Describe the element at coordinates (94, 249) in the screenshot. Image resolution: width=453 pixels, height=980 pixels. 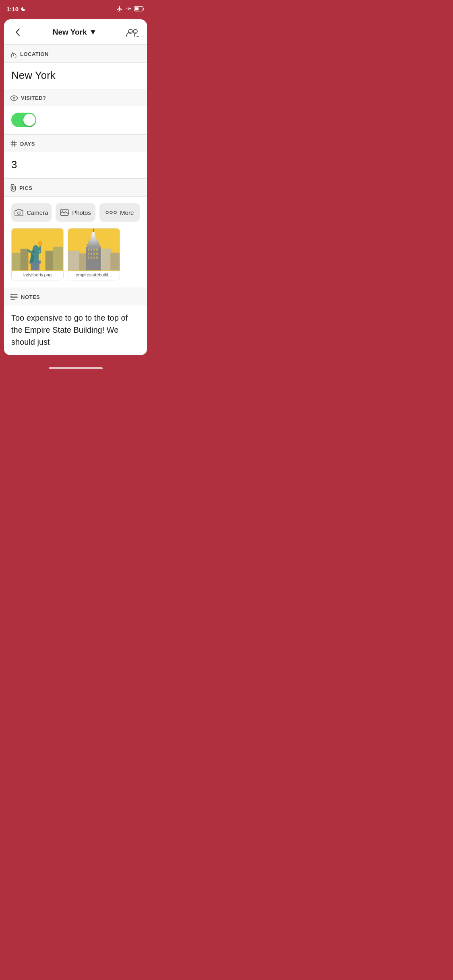
I see `empire-illustration` at that location.